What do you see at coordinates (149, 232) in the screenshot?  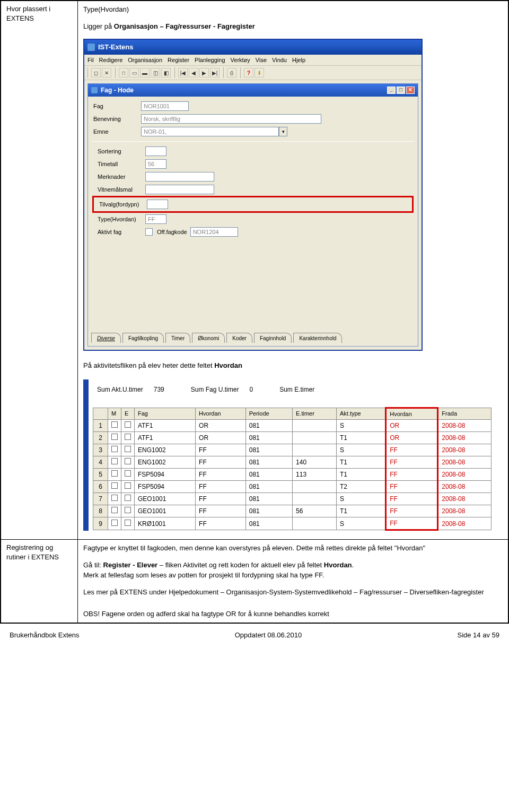 I see `chk-aktivt` at bounding box center [149, 232].